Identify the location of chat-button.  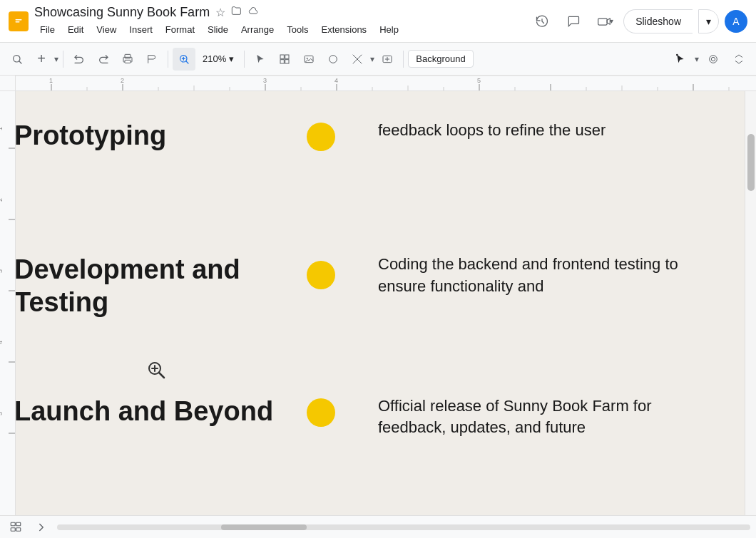
(573, 21).